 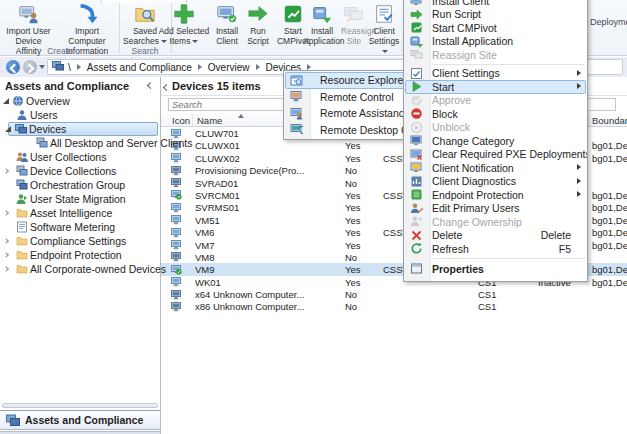 I want to click on breadcrumb-root: \, so click(x=70, y=68).